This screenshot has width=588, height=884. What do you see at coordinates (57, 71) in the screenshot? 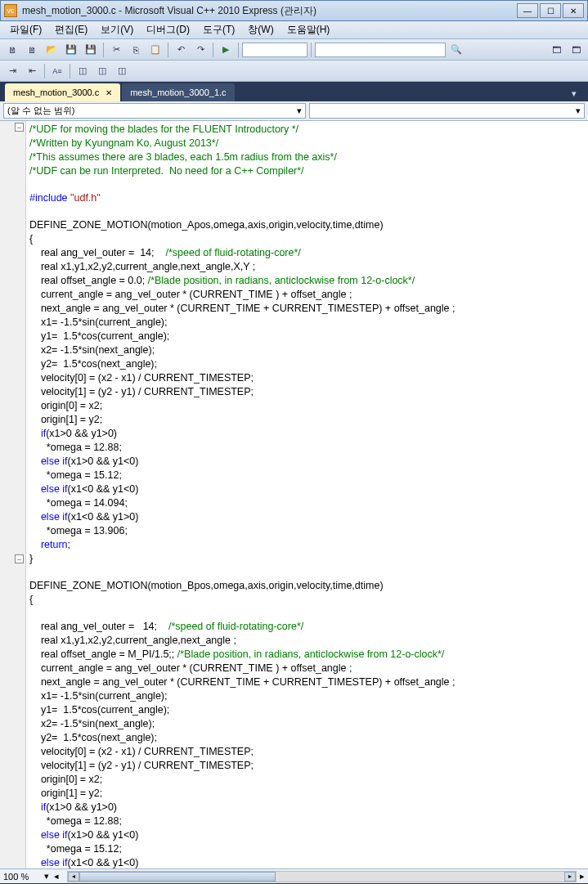
I see `comment-icon: A≡` at bounding box center [57, 71].